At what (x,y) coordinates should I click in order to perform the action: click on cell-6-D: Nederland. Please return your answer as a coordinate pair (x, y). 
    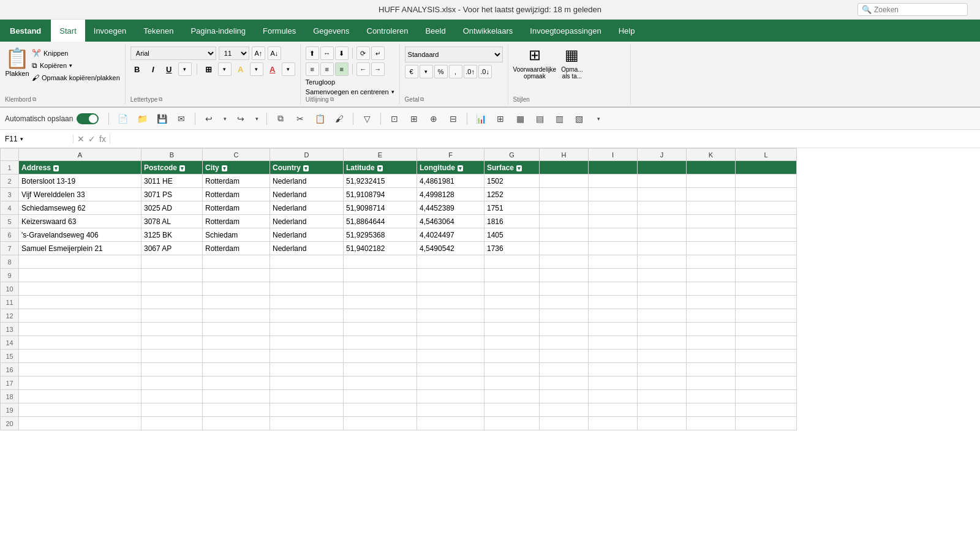
    Looking at the image, I should click on (307, 235).